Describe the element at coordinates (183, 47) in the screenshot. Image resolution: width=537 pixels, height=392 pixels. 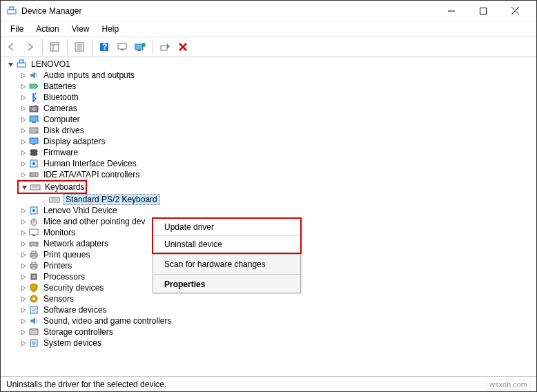
I see `uninstall-device-button` at that location.